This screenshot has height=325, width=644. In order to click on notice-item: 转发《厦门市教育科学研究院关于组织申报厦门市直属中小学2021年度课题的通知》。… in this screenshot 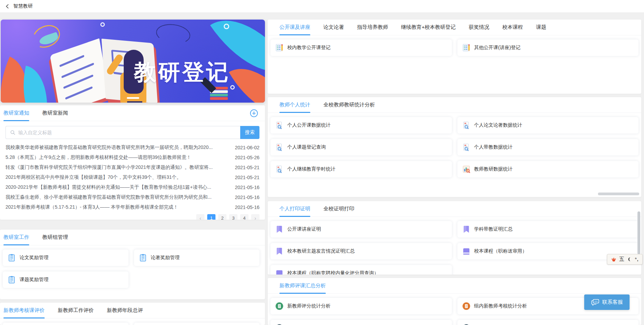, I will do `click(133, 167)`.